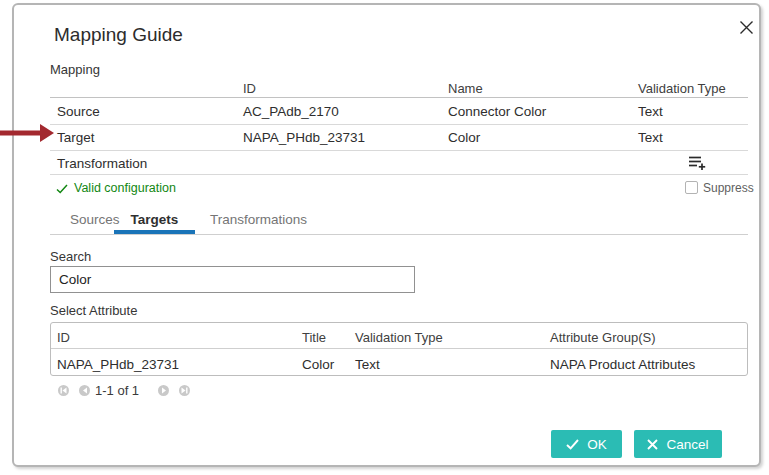 Image resolution: width=769 pixels, height=475 pixels. What do you see at coordinates (692, 188) in the screenshot?
I see `suppress-checkbox` at bounding box center [692, 188].